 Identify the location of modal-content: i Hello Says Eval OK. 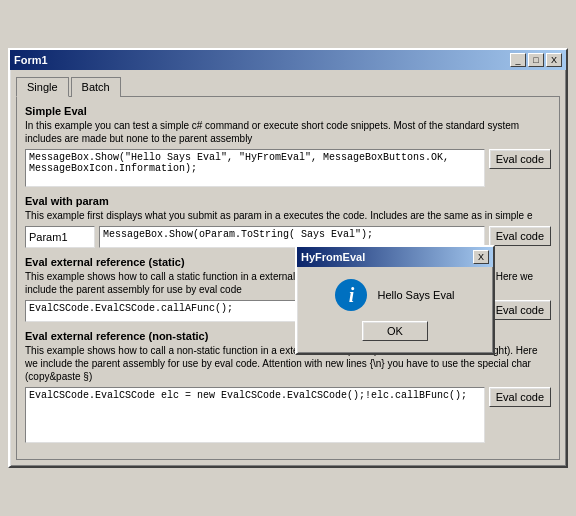
(395, 310).